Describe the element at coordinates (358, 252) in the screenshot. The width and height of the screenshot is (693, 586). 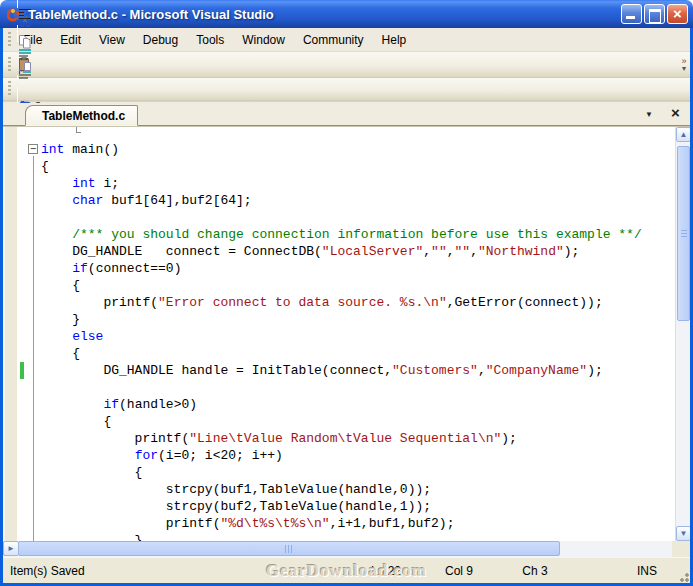
I see `code-line: DG_HANDLE connect = ConnectDB("LocalServ…` at that location.